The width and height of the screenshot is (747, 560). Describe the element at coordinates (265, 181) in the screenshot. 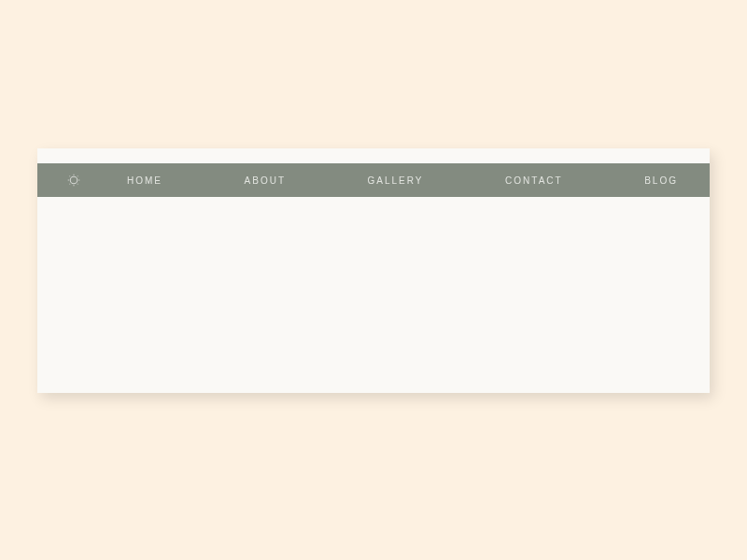

I see `nav-about: ABOUT` at that location.